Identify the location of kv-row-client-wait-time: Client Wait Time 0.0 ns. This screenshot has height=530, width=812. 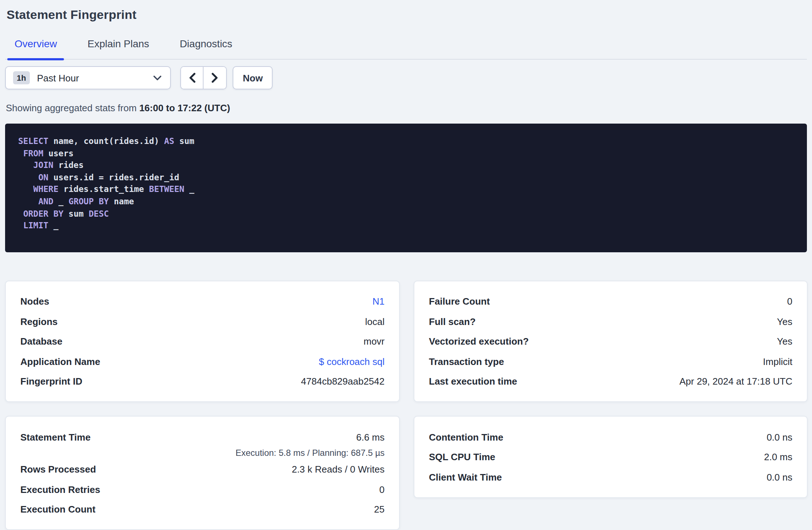
(611, 477).